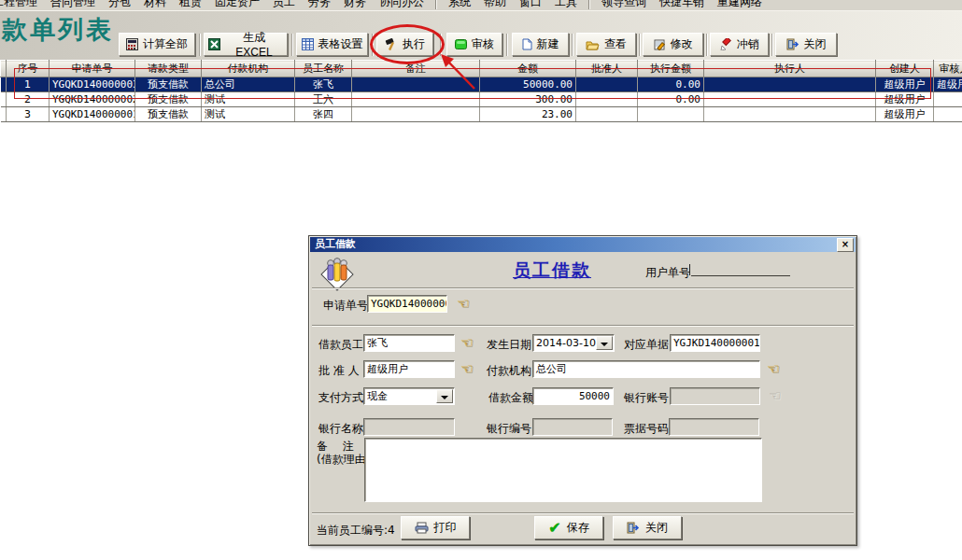 The width and height of the screenshot is (962, 560). Describe the element at coordinates (215, 45) in the screenshot. I see `excel-icon` at that location.